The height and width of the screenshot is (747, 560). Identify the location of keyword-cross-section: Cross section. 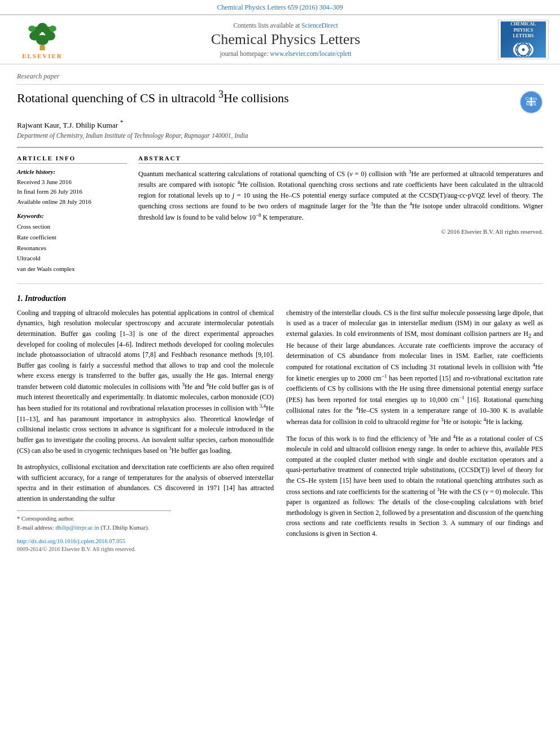
(72, 227).